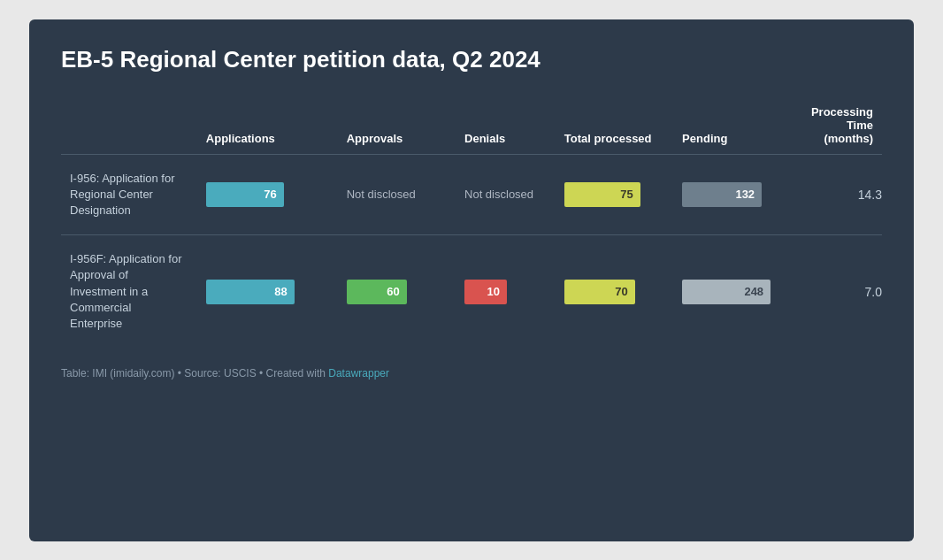  Describe the element at coordinates (396, 127) in the screenshot. I see `col-header-approvals: Approvals` at that location.